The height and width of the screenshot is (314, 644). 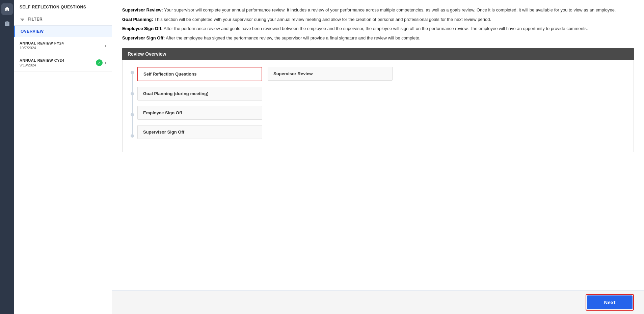 I want to click on supervisor-review-label: Supervisor Review:, so click(x=142, y=10).